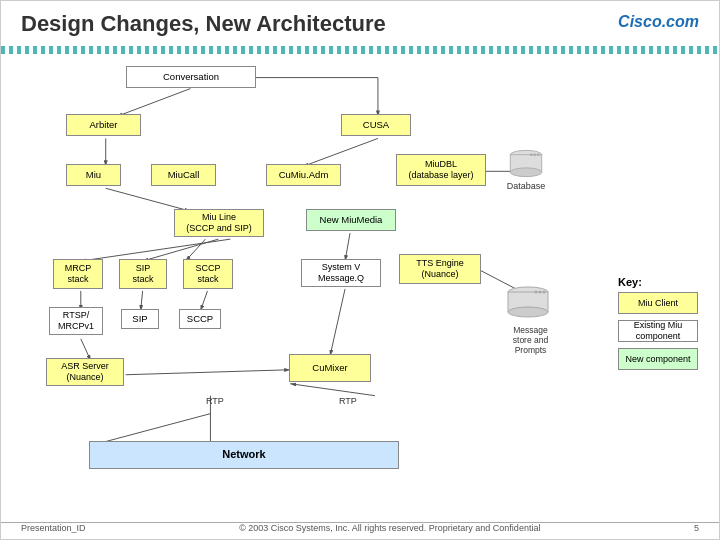 This screenshot has height=540, width=720. What do you see at coordinates (658, 22) in the screenshot?
I see `cisco-logo: Cisco.com` at bounding box center [658, 22].